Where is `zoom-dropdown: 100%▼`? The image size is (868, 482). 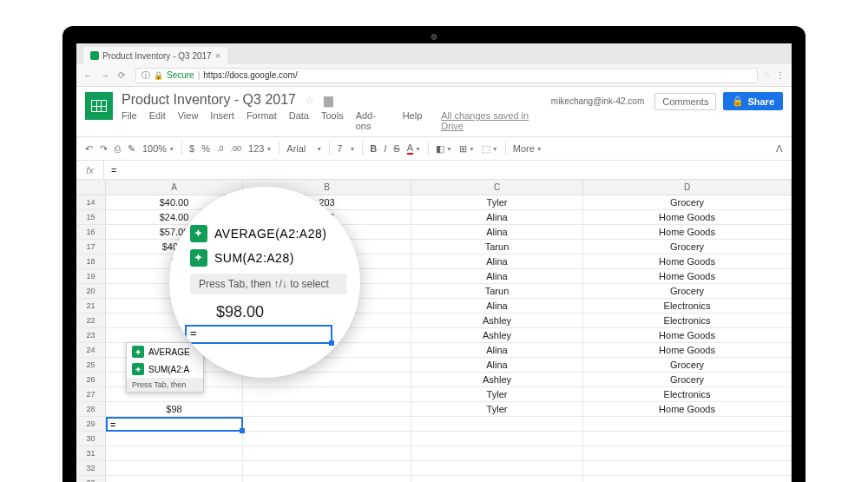 zoom-dropdown: 100%▼ is located at coordinates (158, 149).